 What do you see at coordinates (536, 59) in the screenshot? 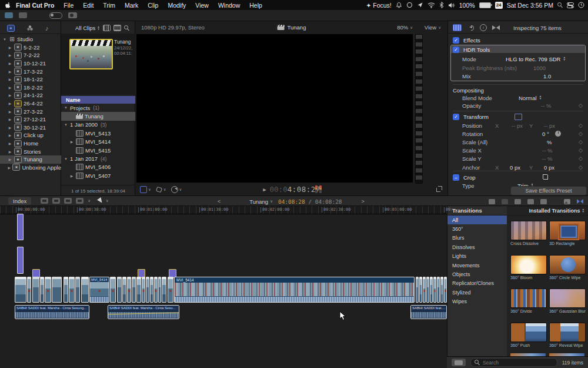
I see `hdr-mode-popup: HLG to Rec. 709 SDR` at bounding box center [536, 59].